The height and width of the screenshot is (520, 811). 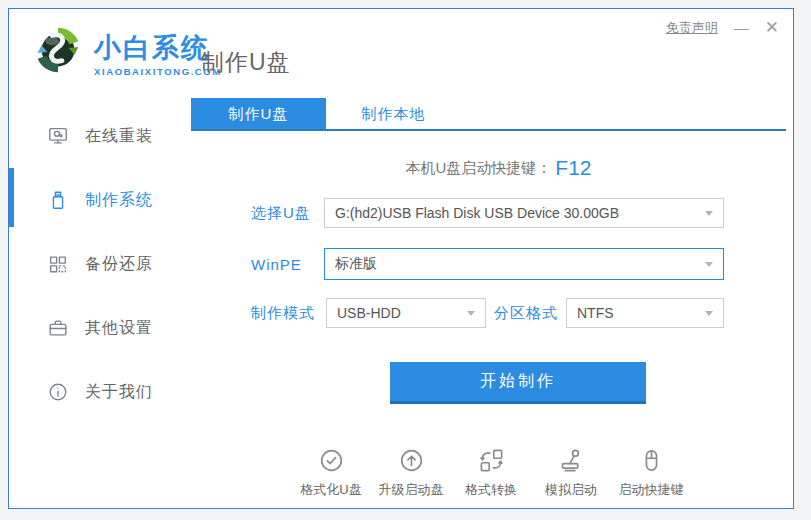 What do you see at coordinates (596, 313) in the screenshot?
I see `partition-select-value: NTFS` at bounding box center [596, 313].